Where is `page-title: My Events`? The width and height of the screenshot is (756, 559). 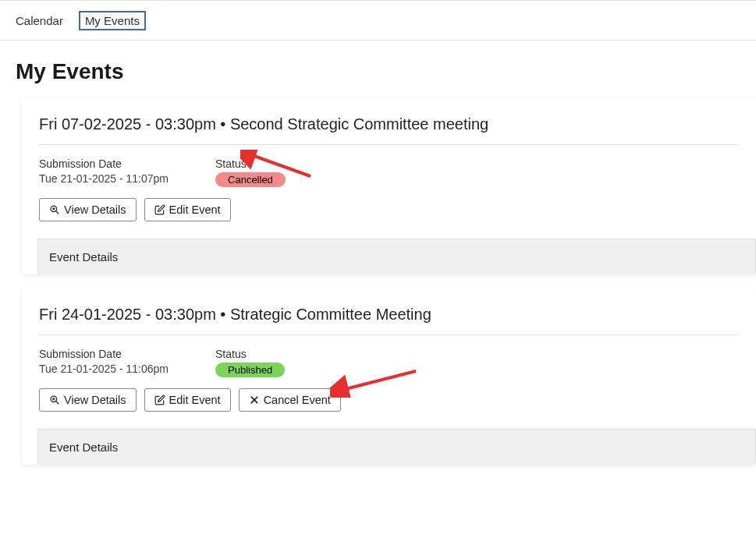
page-title: My Events is located at coordinates (378, 72).